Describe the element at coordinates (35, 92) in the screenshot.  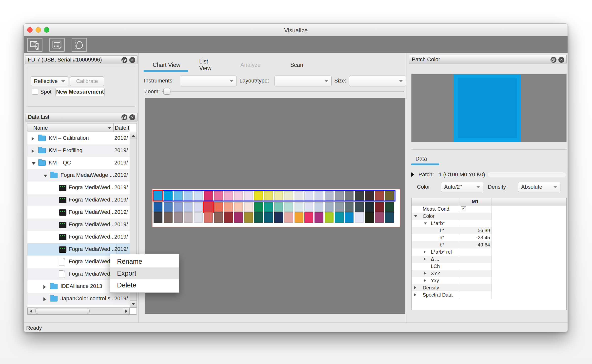
I see `spot-checkbox` at that location.